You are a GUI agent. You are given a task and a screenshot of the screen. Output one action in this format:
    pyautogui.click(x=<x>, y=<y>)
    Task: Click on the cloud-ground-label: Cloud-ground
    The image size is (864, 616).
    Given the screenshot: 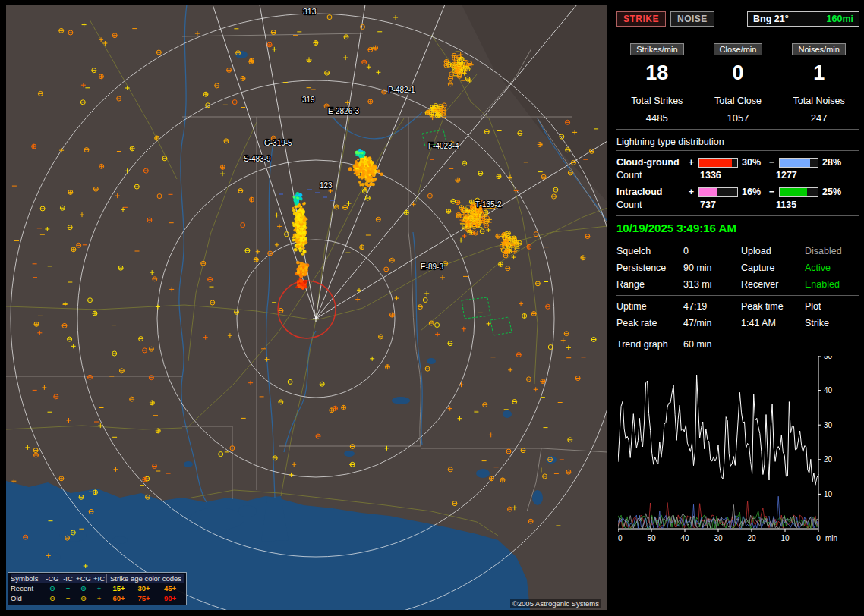 What is the action you would take?
    pyautogui.click(x=651, y=162)
    